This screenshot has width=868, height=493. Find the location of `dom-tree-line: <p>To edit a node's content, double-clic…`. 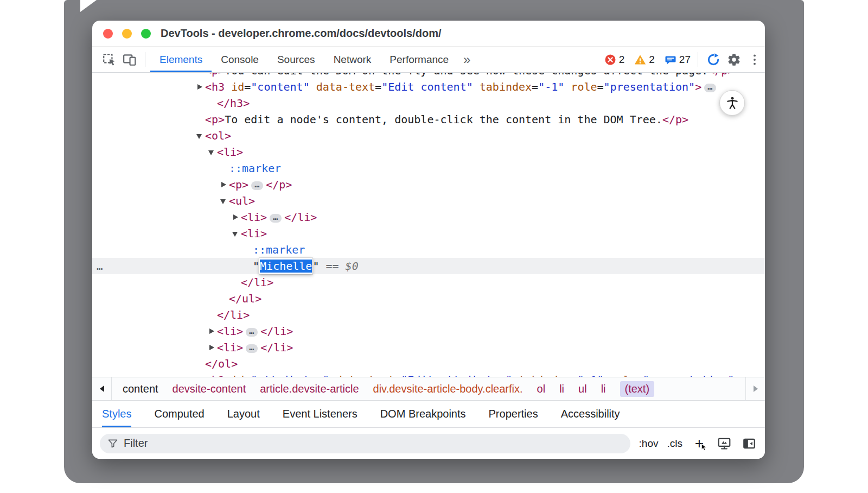

dom-tree-line: <p>To edit a node's content, double-clic… is located at coordinates (429, 119).